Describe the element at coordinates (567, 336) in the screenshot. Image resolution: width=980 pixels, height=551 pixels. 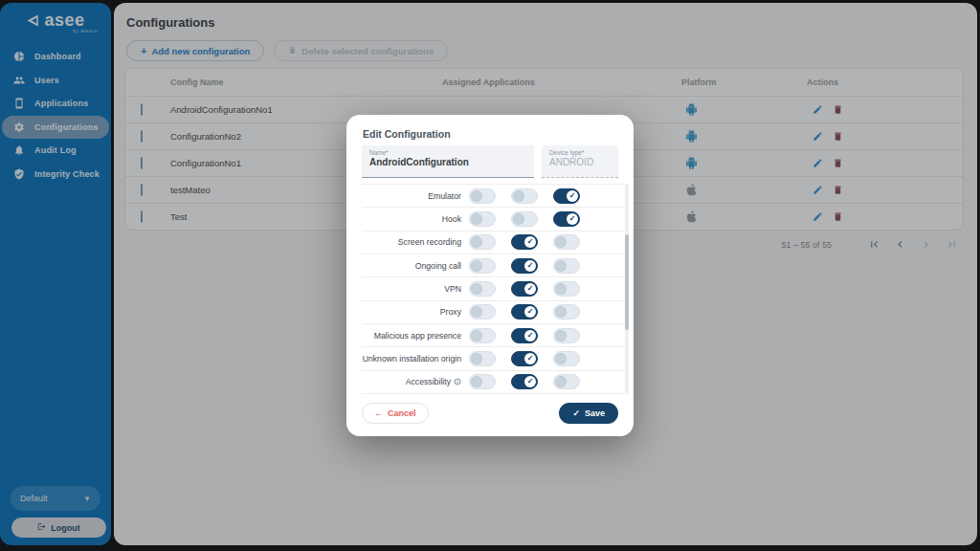
I see `toggle-2-malicious-app-presence` at that location.